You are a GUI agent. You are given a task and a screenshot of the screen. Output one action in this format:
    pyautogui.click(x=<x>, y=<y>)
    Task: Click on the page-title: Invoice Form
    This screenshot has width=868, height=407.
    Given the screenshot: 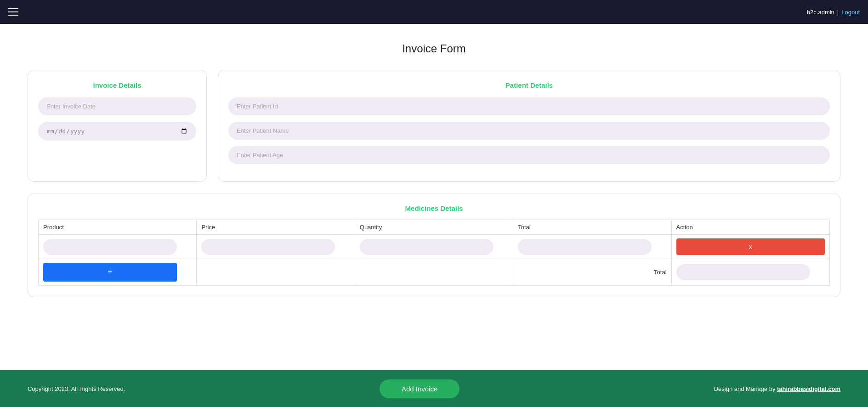 What is the action you would take?
    pyautogui.click(x=434, y=49)
    